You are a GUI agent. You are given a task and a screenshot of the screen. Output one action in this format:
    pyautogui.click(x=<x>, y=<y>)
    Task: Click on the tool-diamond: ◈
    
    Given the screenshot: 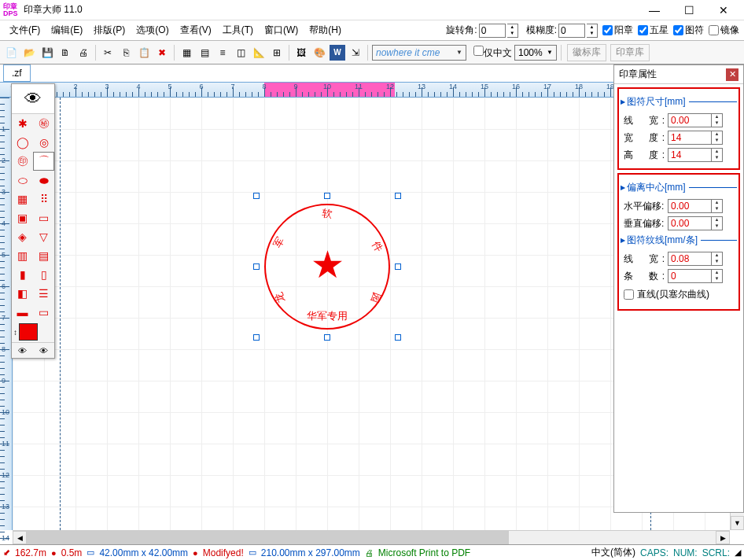 What is the action you would take?
    pyautogui.click(x=22, y=237)
    